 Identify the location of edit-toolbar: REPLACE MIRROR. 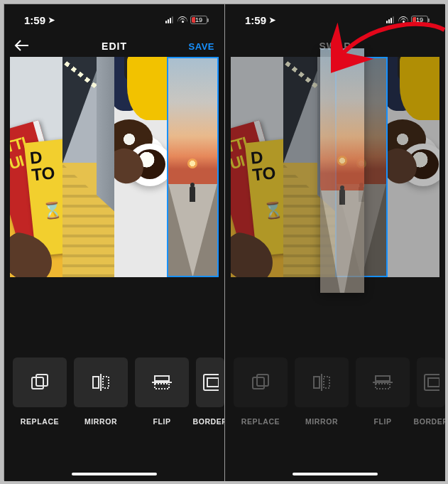
(114, 392).